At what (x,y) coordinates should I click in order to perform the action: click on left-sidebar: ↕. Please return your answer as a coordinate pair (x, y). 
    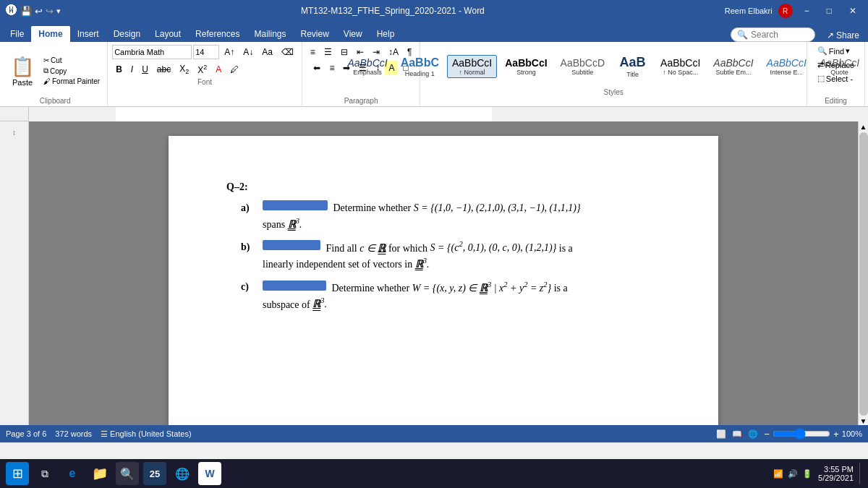
    Looking at the image, I should click on (14, 273).